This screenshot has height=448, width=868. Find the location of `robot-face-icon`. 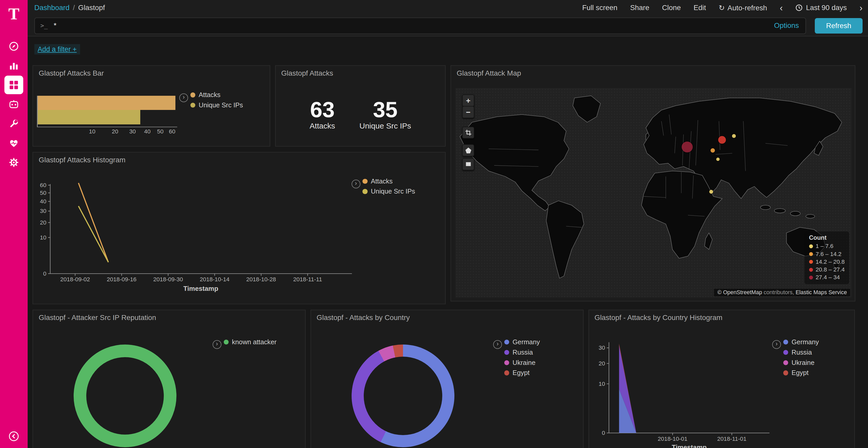

robot-face-icon is located at coordinates (14, 104).